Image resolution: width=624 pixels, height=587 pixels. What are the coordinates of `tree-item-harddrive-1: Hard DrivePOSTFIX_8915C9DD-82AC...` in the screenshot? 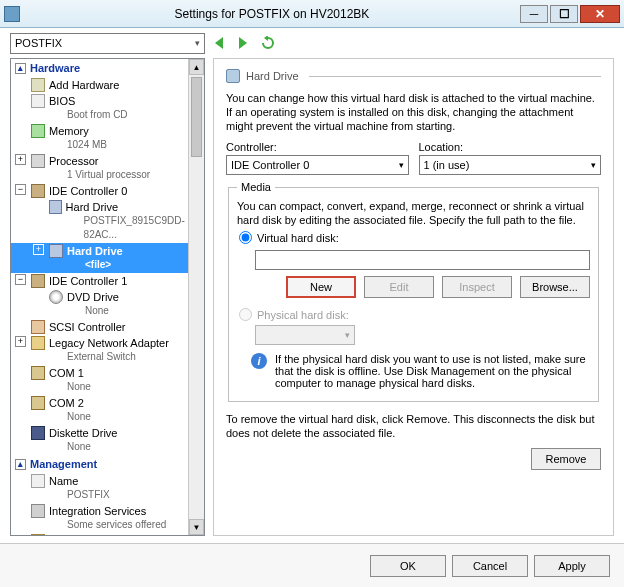 It's located at (108, 221).